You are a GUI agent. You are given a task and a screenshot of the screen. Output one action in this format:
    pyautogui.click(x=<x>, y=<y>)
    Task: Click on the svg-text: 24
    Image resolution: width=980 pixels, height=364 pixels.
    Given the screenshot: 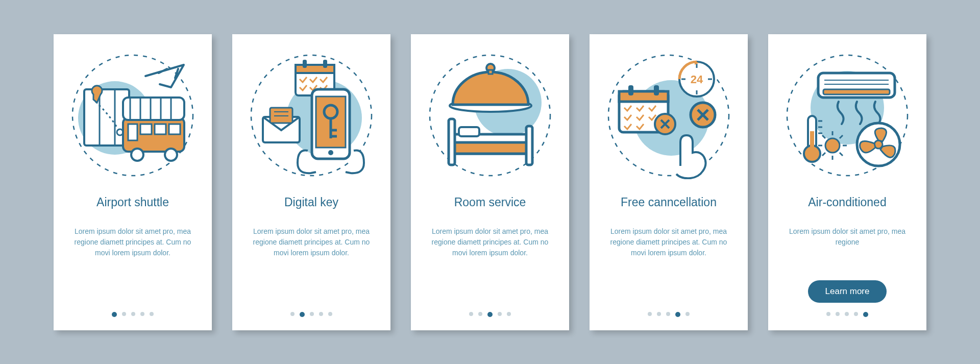 What is the action you would take?
    pyautogui.click(x=697, y=80)
    